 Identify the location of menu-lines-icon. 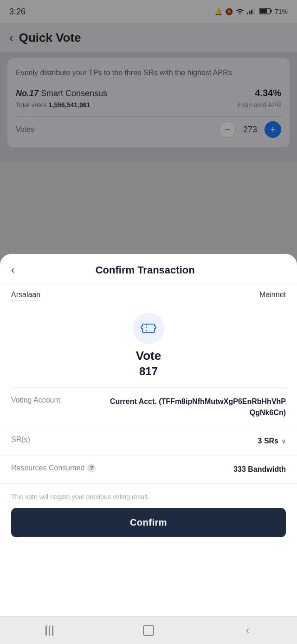
(49, 631).